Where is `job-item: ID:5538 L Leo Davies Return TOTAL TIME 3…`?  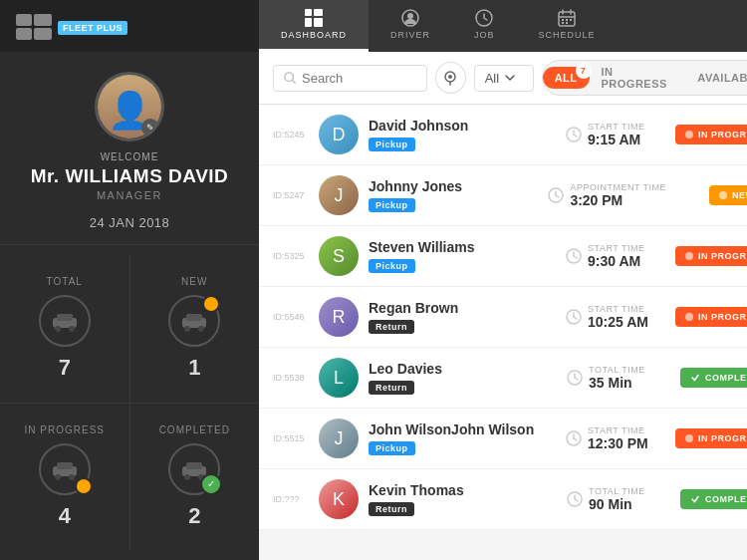 job-item: ID:5538 L Leo Davies Return TOTAL TIME 3… is located at coordinates (503, 379).